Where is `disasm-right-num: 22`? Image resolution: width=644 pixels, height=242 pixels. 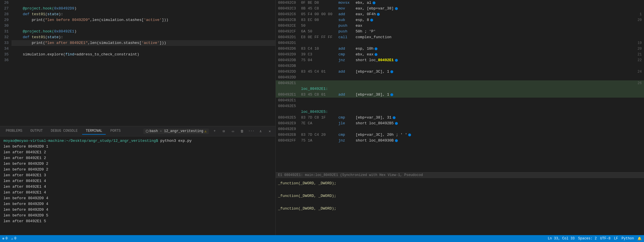 disasm-right-num: 22 is located at coordinates (639, 60).